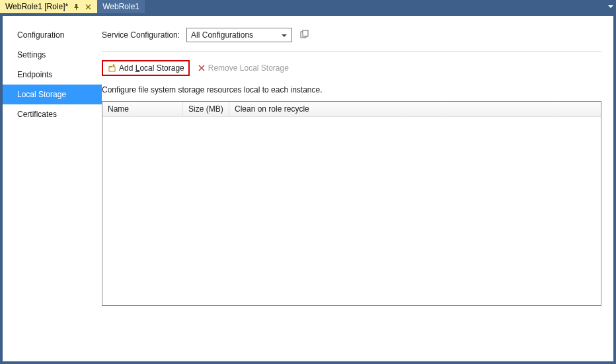 Image resolution: width=616 pixels, height=364 pixels. Describe the element at coordinates (152, 68) in the screenshot. I see `add-local-storage-label: Add Local Storage` at that location.